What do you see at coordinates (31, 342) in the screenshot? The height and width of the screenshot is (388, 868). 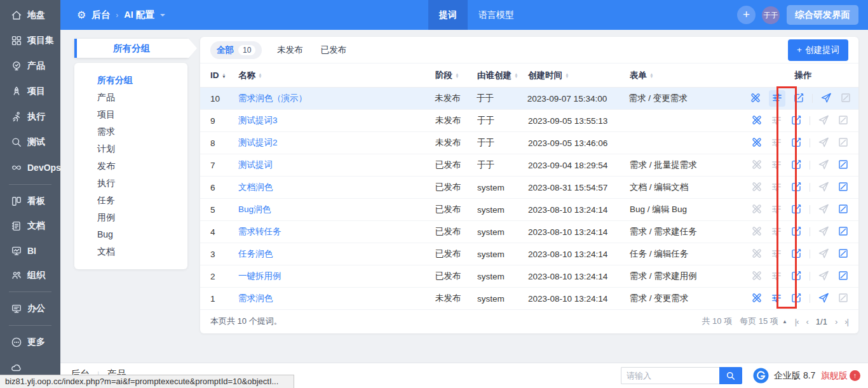 I see `sidebar-item-more: 更多` at bounding box center [31, 342].